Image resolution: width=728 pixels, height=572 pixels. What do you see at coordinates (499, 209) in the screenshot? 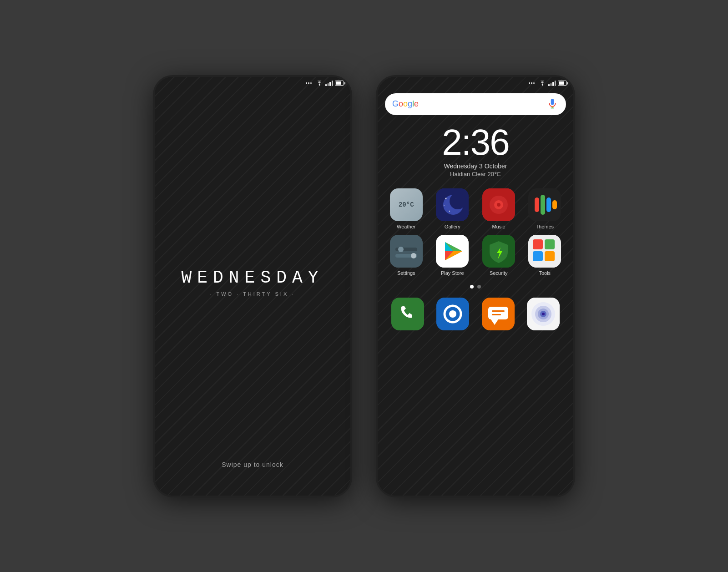
I see `app-music: Music` at bounding box center [499, 209].